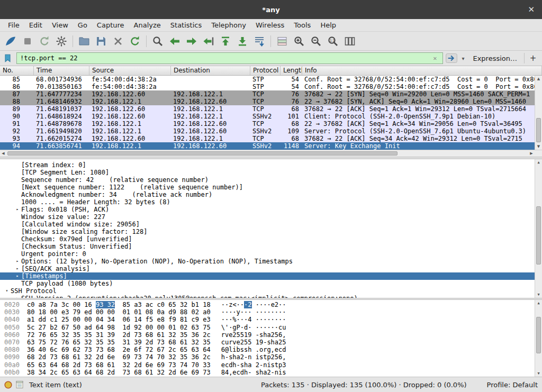 Image resolution: width=542 pixels, height=392 pixels. I want to click on hex-row-0040: 0040a1 dd c1 25 00 00 04 34 06 14 f5 e8 …, so click(269, 320).